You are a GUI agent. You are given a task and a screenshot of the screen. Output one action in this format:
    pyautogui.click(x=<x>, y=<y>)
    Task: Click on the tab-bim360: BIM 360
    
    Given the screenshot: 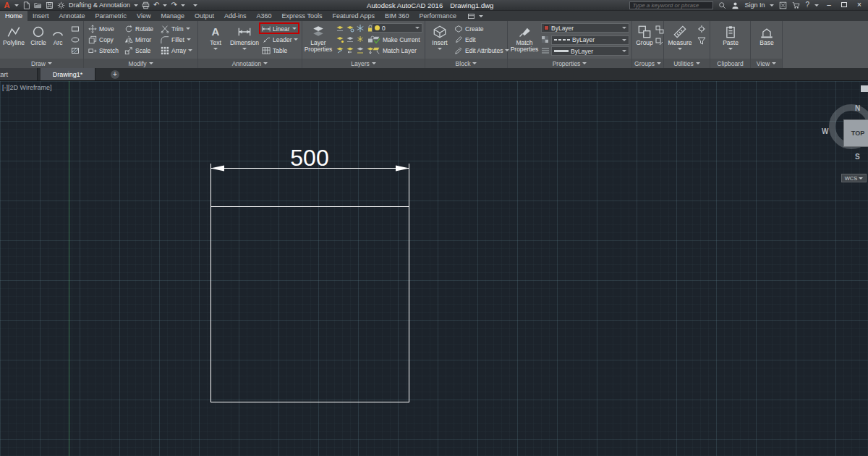 What is the action you would take?
    pyautogui.click(x=397, y=16)
    